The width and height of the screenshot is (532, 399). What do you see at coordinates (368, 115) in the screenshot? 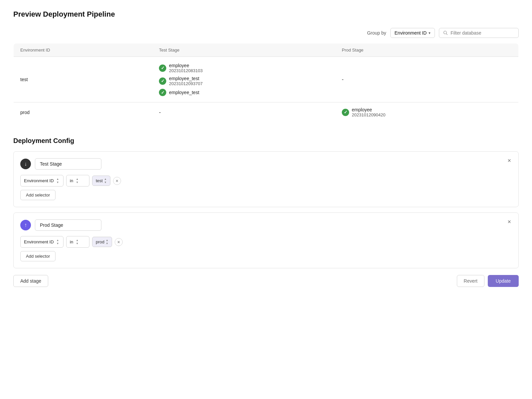
I see `db-id: 20231012090420` at bounding box center [368, 115].